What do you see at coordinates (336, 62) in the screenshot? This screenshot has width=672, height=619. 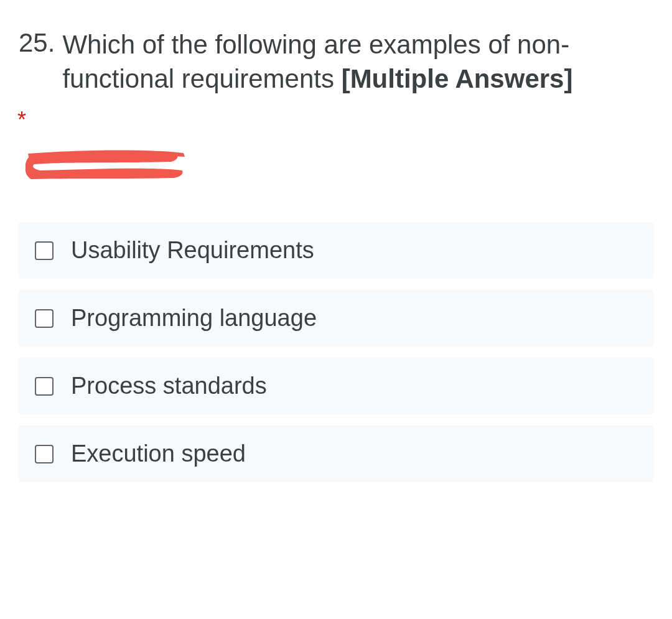 I see `question-header: 25. Which of the following are examples …` at bounding box center [336, 62].